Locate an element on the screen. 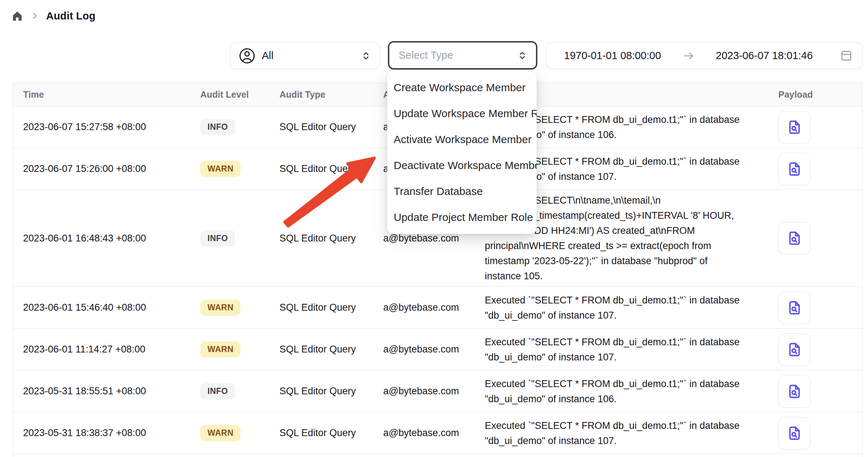 This screenshot has width=868, height=457. calendar-icon is located at coordinates (846, 56).